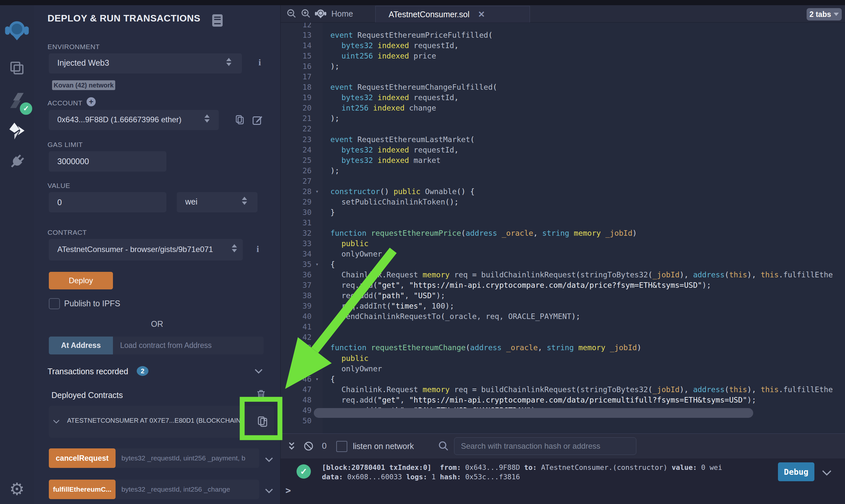 The image size is (845, 504). What do you see at coordinates (87, 395) in the screenshot?
I see `deployed-contracts-label: Deployed Contracts` at bounding box center [87, 395].